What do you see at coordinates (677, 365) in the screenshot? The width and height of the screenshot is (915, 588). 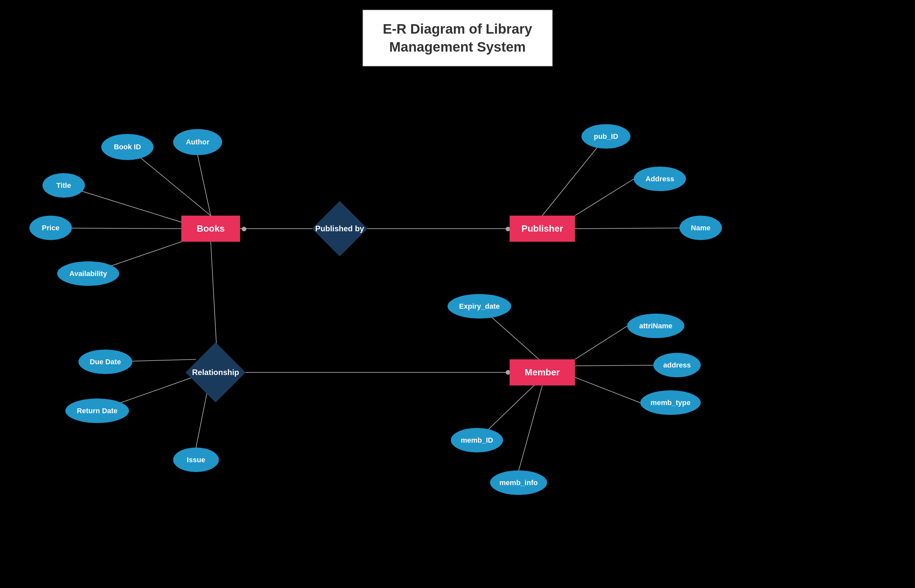 I see `attribute-member-address: address` at bounding box center [677, 365].